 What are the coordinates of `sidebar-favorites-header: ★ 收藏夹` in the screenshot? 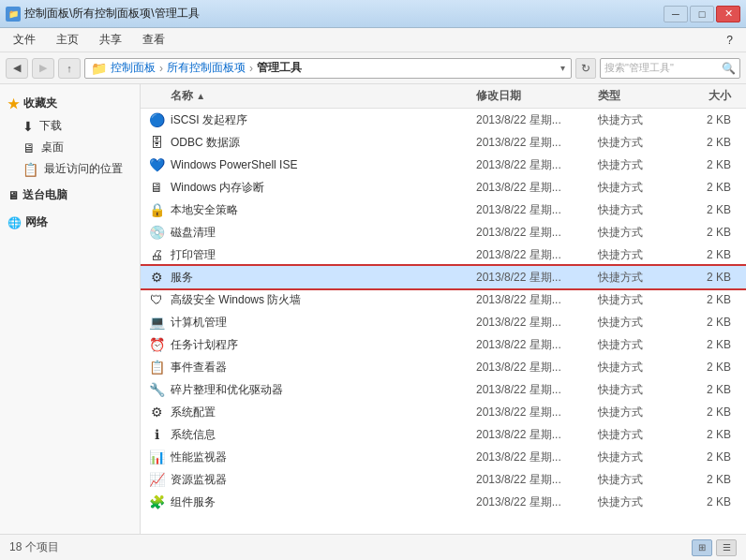 It's located at (69, 103).